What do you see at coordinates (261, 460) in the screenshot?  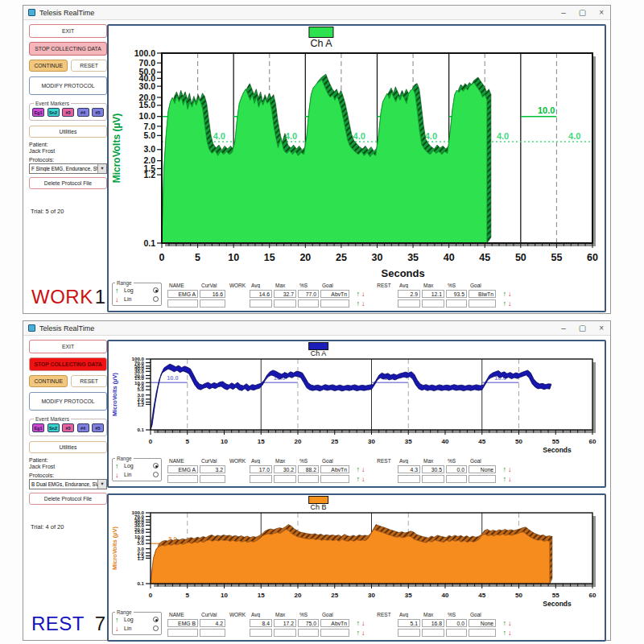 I see `col-header-avg: Avg` at bounding box center [261, 460].